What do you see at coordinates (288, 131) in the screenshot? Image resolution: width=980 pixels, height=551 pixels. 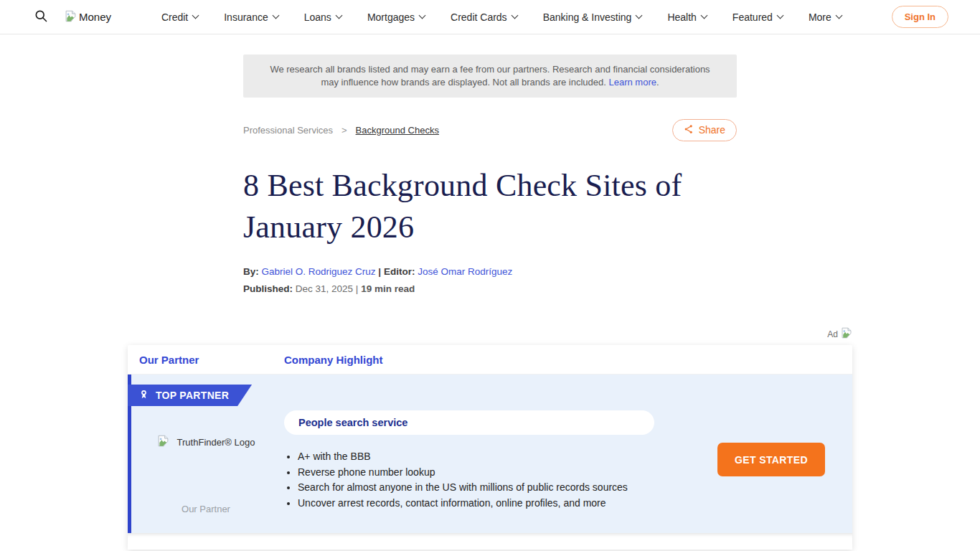 I see `breadcrumb-parent-link: Professional Services` at bounding box center [288, 131].